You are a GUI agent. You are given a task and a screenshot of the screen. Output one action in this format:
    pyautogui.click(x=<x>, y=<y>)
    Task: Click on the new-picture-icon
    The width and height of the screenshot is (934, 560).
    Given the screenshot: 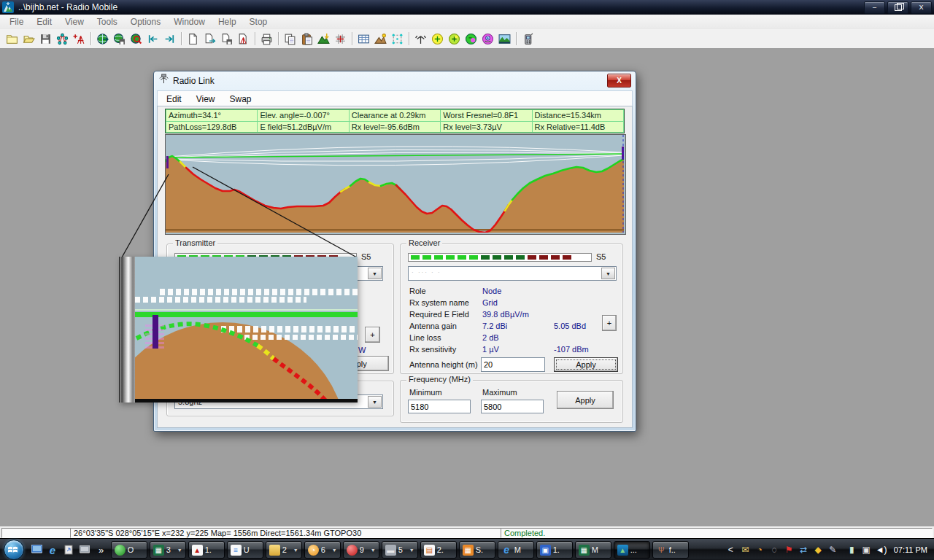 What is the action you would take?
    pyautogui.click(x=193, y=39)
    